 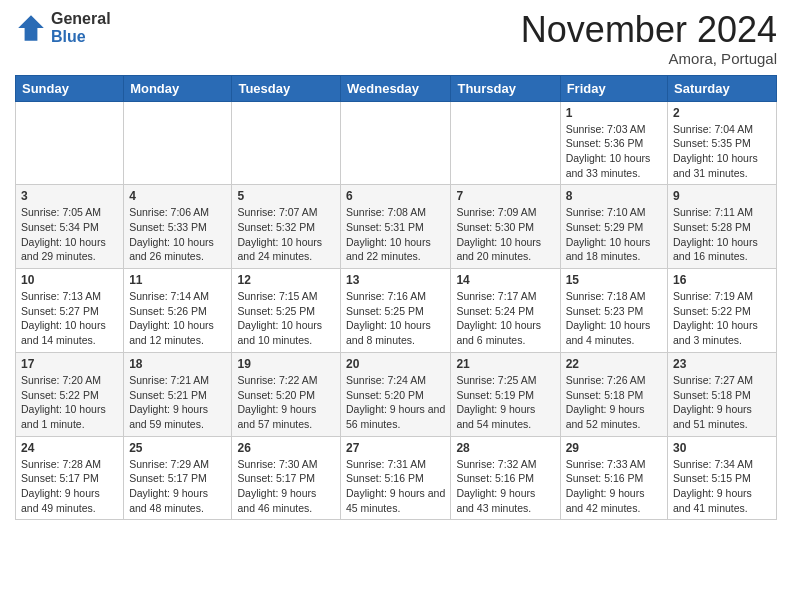 What do you see at coordinates (505, 234) in the screenshot?
I see `day-info-7: Sunrise: 7:09 AM Sunset: 5:30 PM Dayligh…` at bounding box center [505, 234].